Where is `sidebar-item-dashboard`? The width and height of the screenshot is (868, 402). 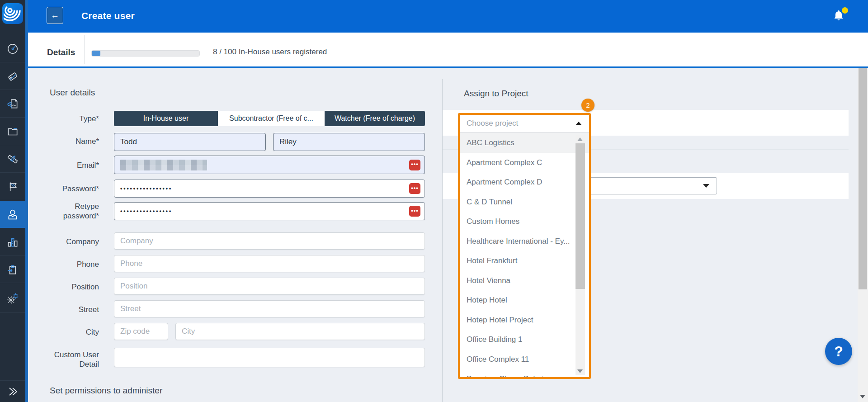 sidebar-item-dashboard is located at coordinates (13, 49).